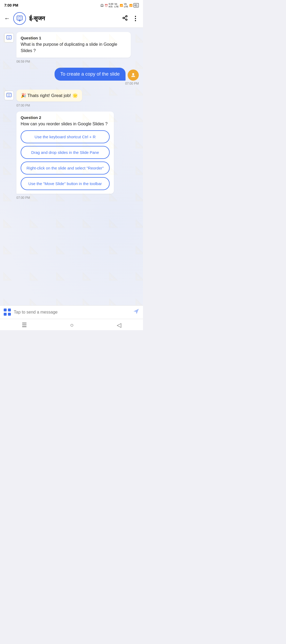 Image resolution: width=286 pixels, height=644 pixels. I want to click on signal-bars-1: 📶, so click(121, 5).